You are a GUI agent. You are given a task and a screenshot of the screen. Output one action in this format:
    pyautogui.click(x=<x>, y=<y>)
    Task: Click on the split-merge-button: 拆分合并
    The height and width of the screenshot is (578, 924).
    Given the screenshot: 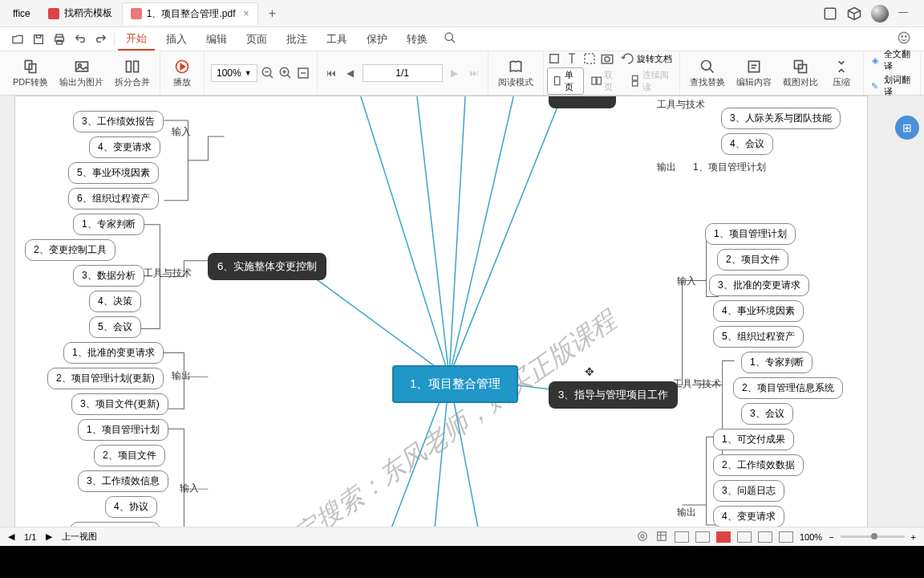 What is the action you would take?
    pyautogui.click(x=132, y=74)
    